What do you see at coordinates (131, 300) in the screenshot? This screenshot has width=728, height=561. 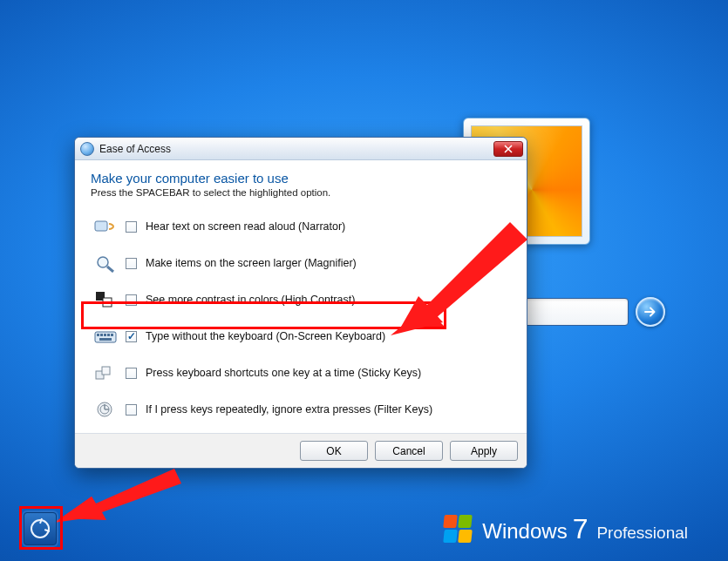 I see `option-high-contrast-checkbox` at bounding box center [131, 300].